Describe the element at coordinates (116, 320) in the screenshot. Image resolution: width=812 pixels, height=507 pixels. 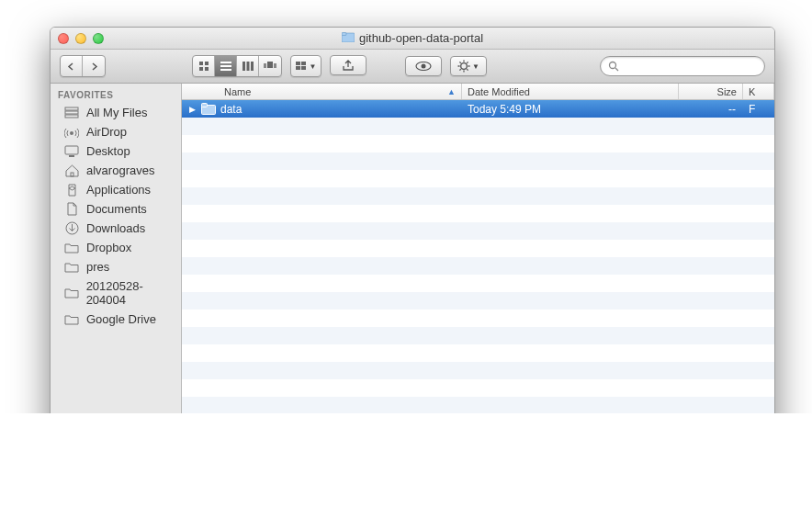
I see `sidebar-item-googledrive: Google Drive` at that location.